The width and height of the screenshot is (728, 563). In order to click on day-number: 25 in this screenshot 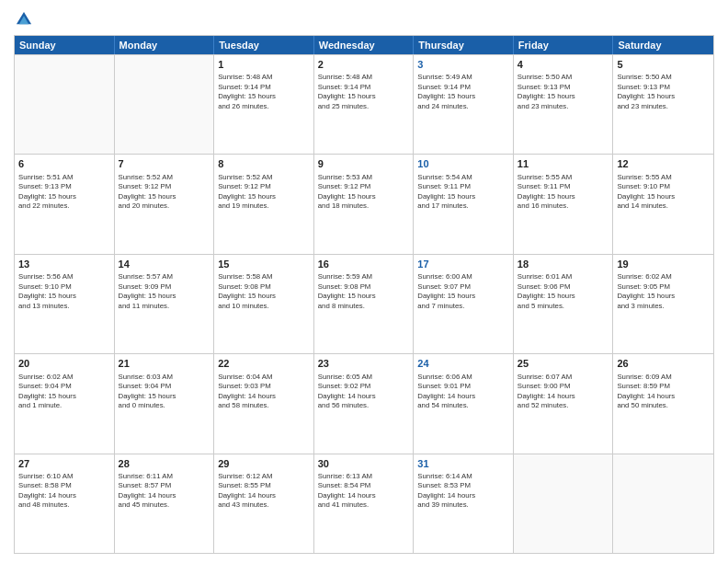, I will do `click(563, 363)`.